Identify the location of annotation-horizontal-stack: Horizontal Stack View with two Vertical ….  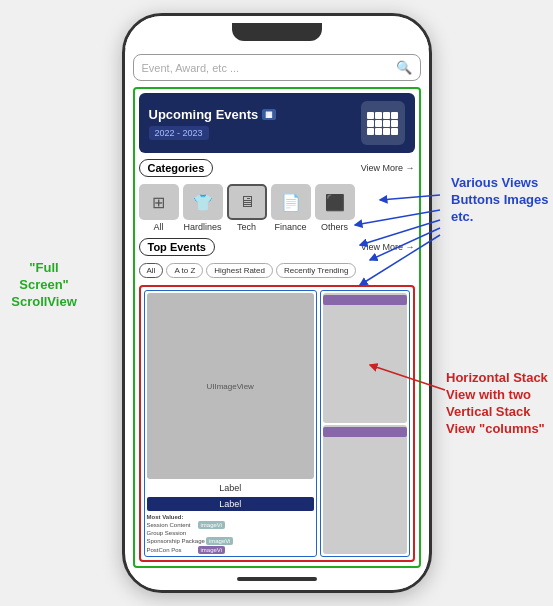
(498, 404).